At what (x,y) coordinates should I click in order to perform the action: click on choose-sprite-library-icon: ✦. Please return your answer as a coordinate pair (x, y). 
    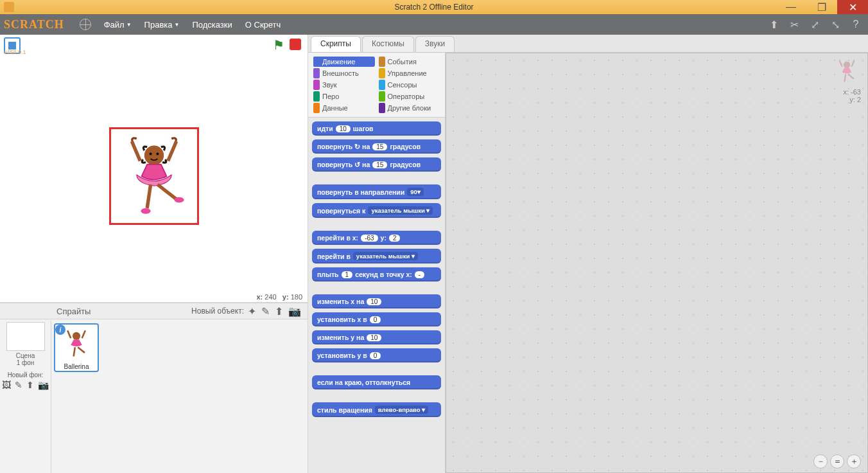
    Looking at the image, I should click on (252, 311).